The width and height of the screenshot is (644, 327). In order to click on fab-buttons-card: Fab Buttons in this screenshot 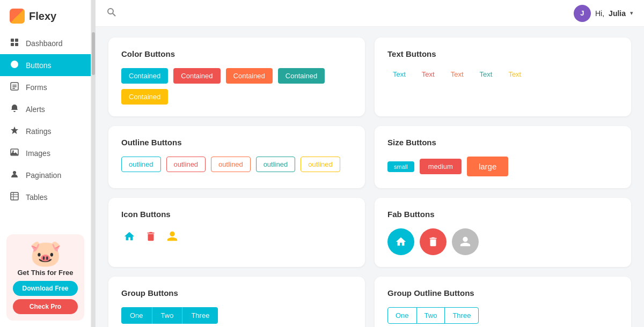, I will do `click(503, 233)`.